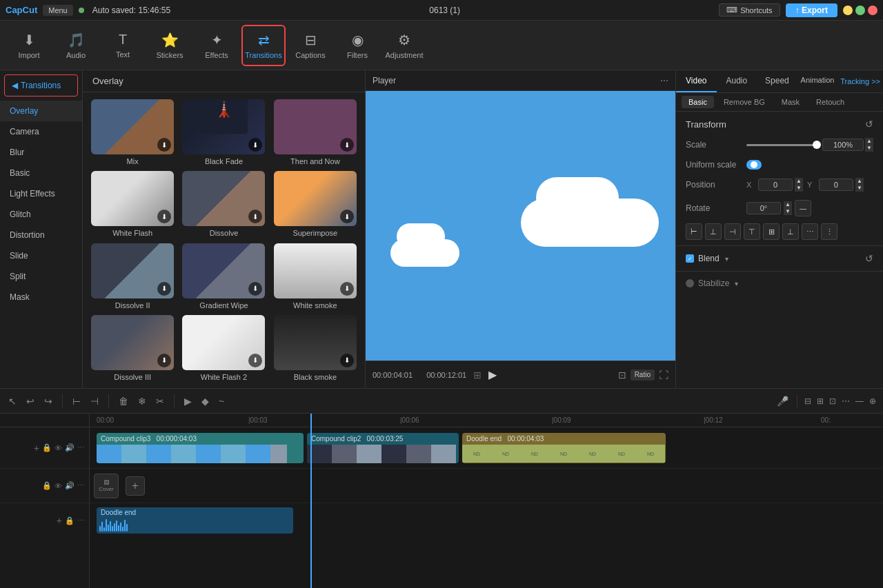 This screenshot has height=588, width=883. I want to click on play-range-button: ▶, so click(188, 401).